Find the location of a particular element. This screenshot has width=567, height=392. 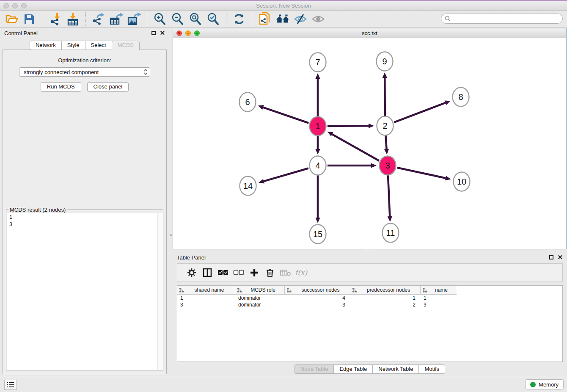

zoom-out-button is located at coordinates (178, 19).